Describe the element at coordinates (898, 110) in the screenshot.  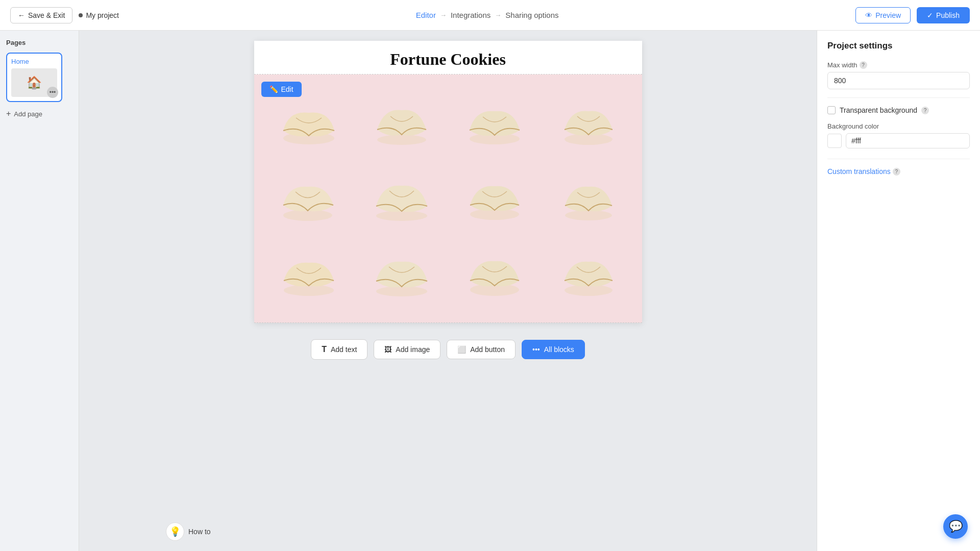
I see `transparent-bg-row: Transparent background ?` at that location.